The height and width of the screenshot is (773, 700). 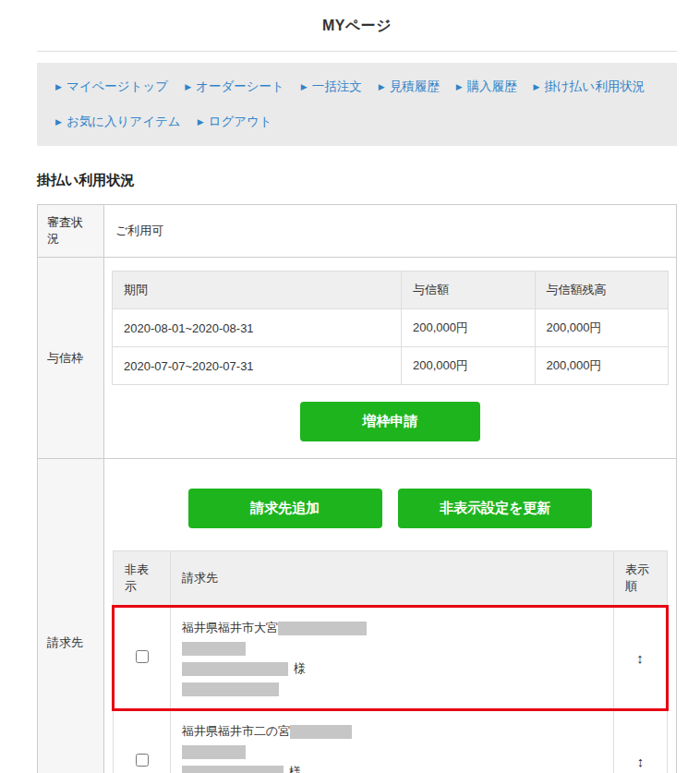 What do you see at coordinates (337, 87) in the screenshot?
I see `nav-item-label: 一括注文` at bounding box center [337, 87].